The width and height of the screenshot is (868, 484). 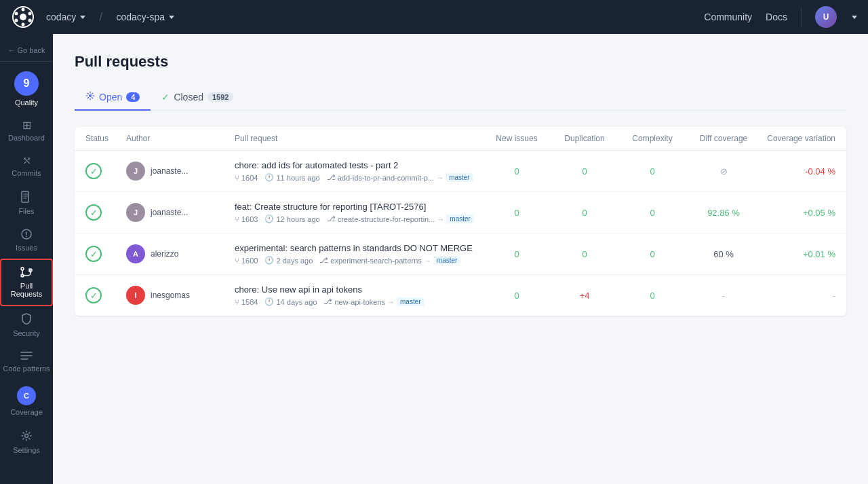 What do you see at coordinates (66, 17) in the screenshot?
I see `org-selector: codacy` at bounding box center [66, 17].